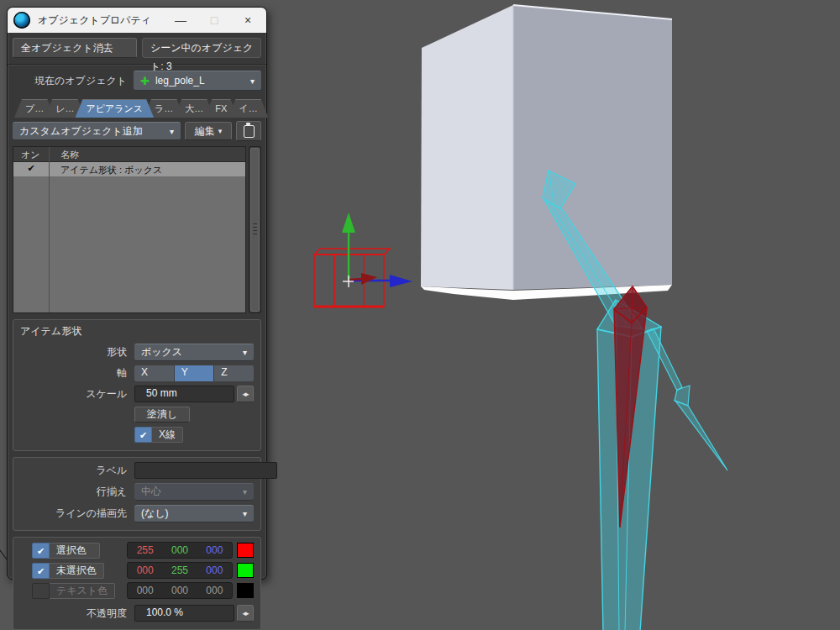 The height and width of the screenshot is (630, 840). I want to click on axis-y-button: Y, so click(195, 373).